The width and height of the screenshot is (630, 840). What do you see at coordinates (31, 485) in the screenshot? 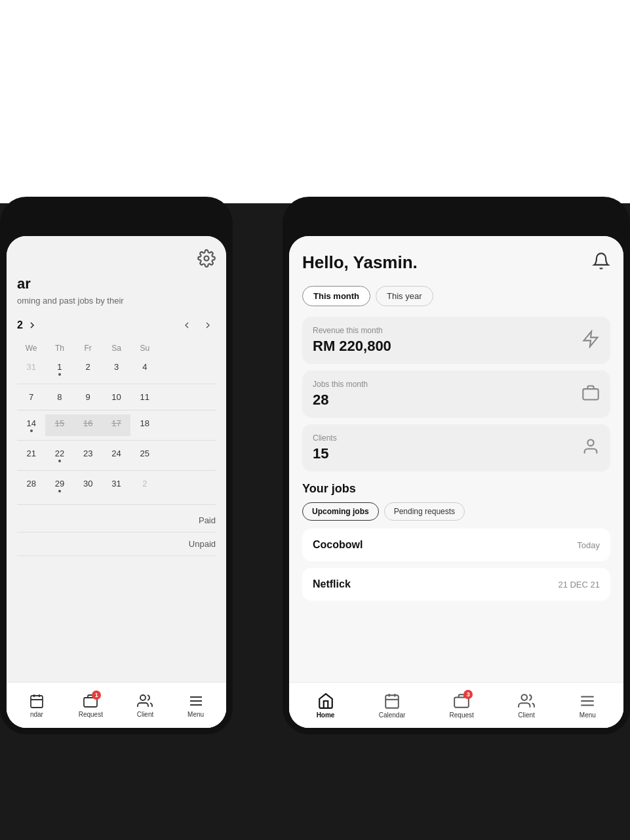
I see `cal-cell: 28` at bounding box center [31, 485].